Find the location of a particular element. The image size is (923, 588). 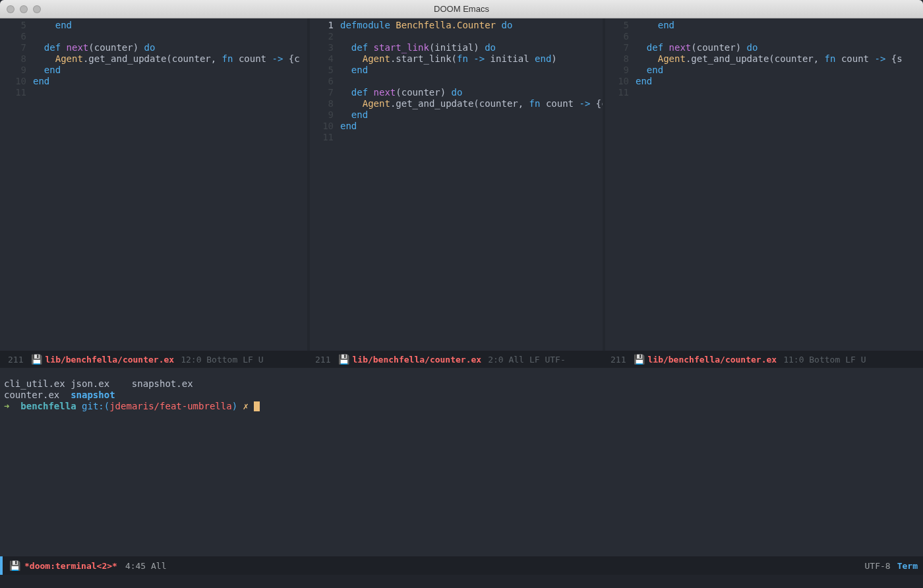

ls-output-line: cli_util.ex json.ex snapshot.ex is located at coordinates (99, 384).